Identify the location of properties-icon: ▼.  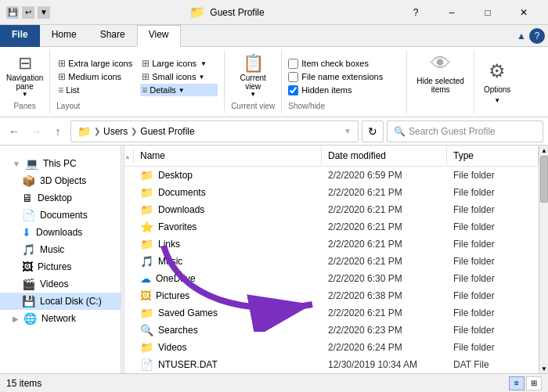
(44, 13).